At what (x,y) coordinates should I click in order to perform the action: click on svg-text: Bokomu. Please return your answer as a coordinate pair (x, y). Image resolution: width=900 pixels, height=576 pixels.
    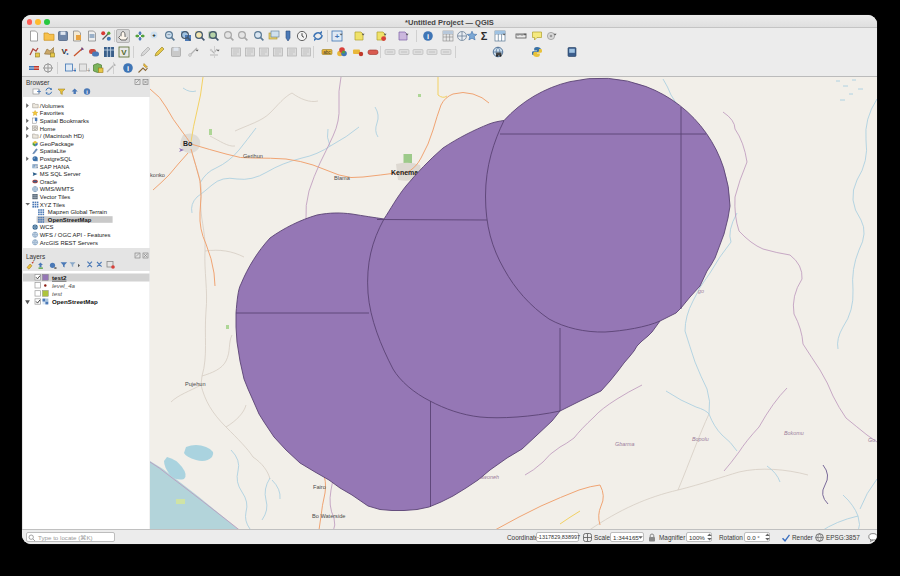
    Looking at the image, I should click on (794, 433).